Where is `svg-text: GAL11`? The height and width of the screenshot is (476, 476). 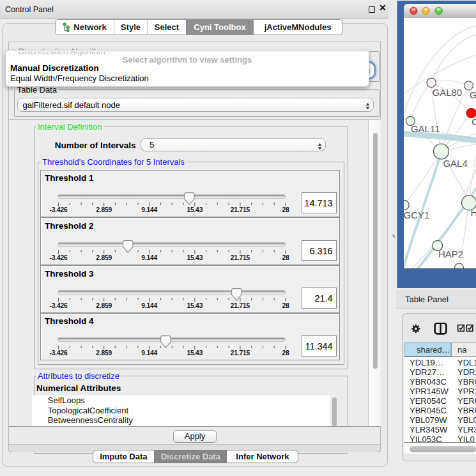 svg-text: GAL11 is located at coordinates (425, 129).